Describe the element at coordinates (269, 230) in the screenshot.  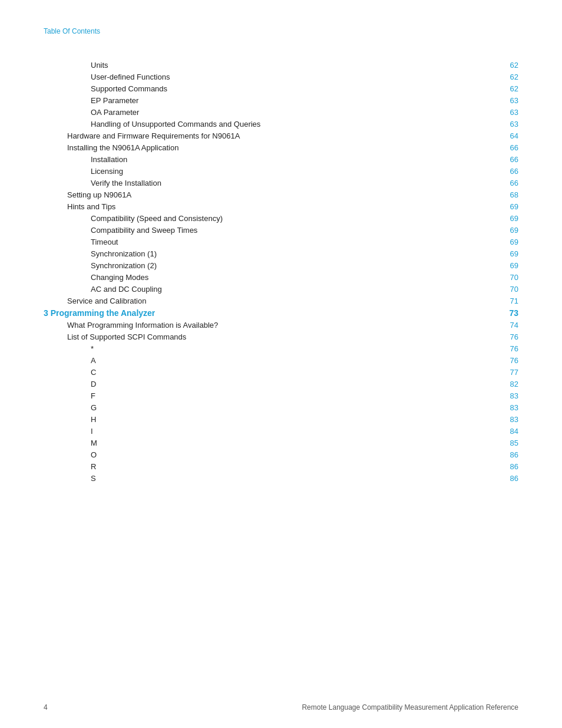
I see `toc-item-label: Compatibility and Sweep Times` at that location.